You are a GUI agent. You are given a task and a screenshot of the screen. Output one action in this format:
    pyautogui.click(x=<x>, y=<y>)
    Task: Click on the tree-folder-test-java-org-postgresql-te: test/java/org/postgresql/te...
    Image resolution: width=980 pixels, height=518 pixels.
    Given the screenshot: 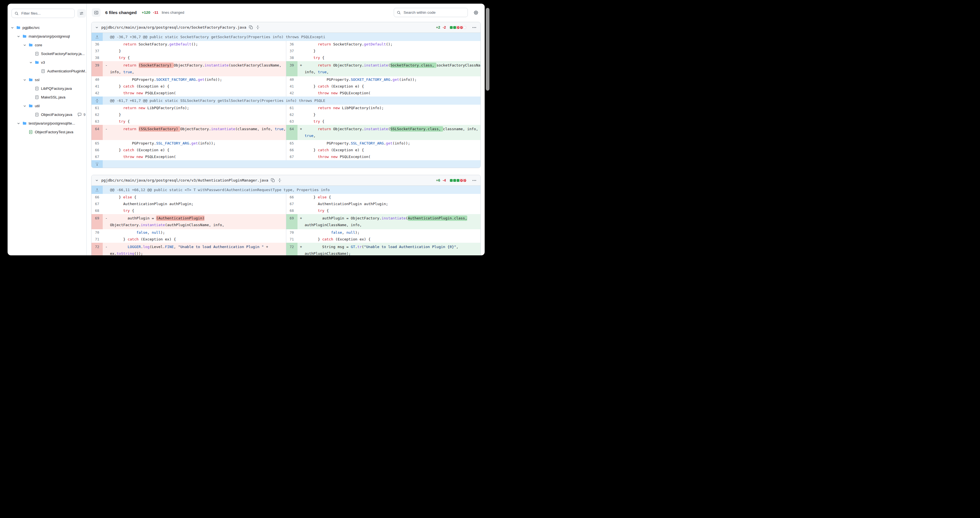 What is the action you would take?
    pyautogui.click(x=47, y=123)
    